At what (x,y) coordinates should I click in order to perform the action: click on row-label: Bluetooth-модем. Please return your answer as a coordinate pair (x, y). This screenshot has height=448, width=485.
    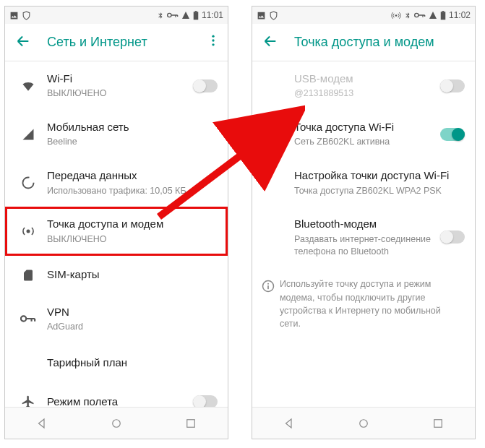
    Looking at the image, I should click on (367, 224).